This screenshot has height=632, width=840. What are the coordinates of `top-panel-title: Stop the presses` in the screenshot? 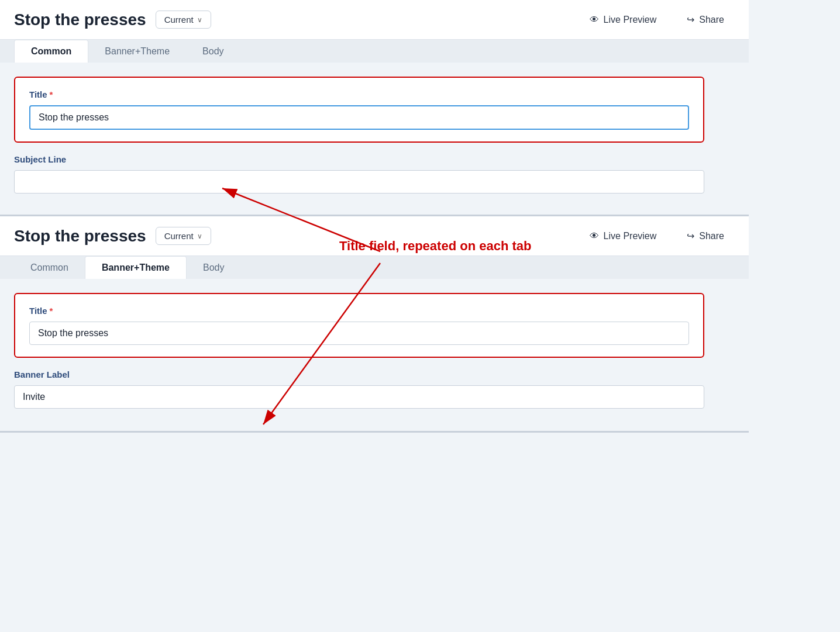 It's located at (80, 20).